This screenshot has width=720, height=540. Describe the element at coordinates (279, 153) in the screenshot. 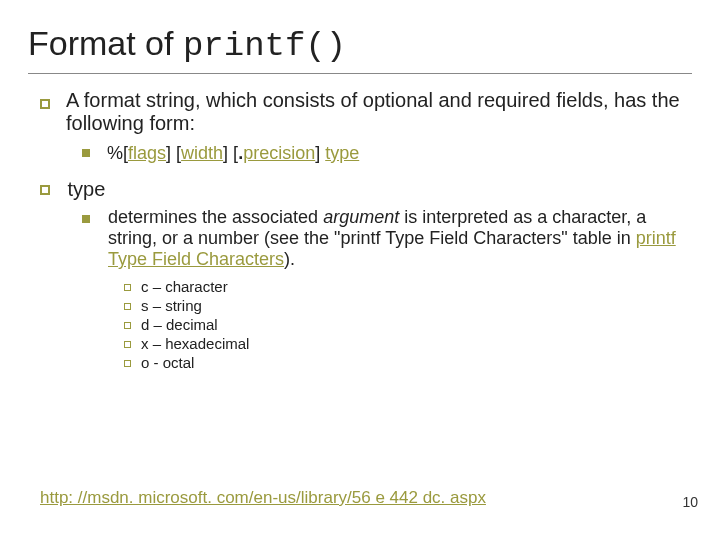

I see `link-precision: precision` at that location.